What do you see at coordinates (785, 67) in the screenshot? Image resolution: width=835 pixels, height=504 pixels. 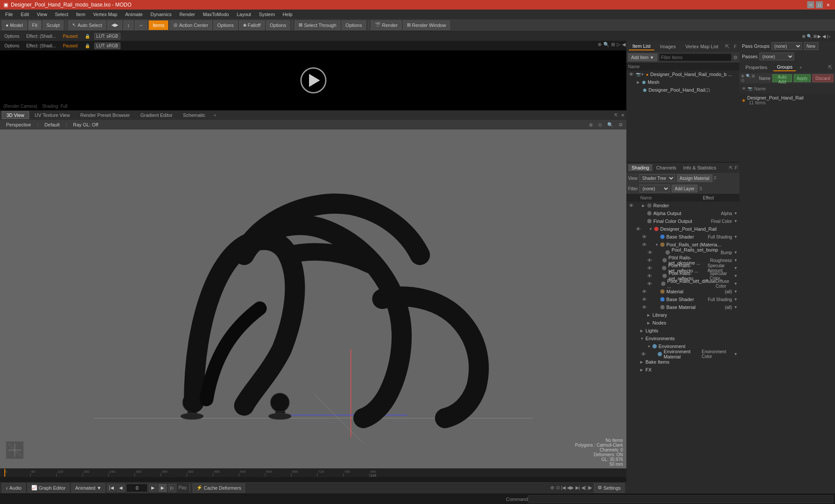 I see `tab-groups: Groups` at bounding box center [785, 67].